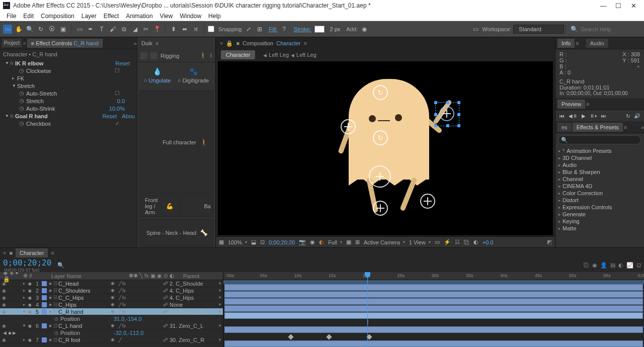 This screenshot has height=347, width=644. What do you see at coordinates (221, 242) in the screenshot?
I see `alpha-icon: ▦` at bounding box center [221, 242].